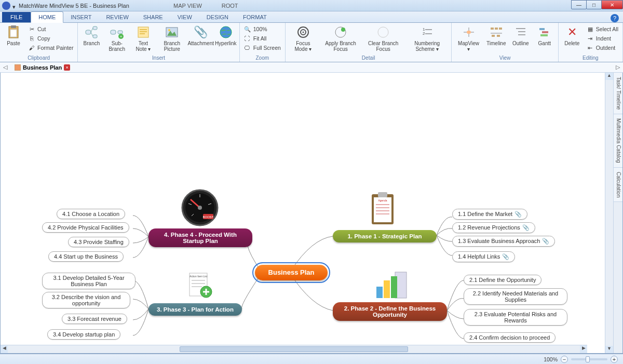  Describe the element at coordinates (505, 43) in the screenshot. I see `group-view: MapView ▾ Timeline Outline Gantt View` at that location.